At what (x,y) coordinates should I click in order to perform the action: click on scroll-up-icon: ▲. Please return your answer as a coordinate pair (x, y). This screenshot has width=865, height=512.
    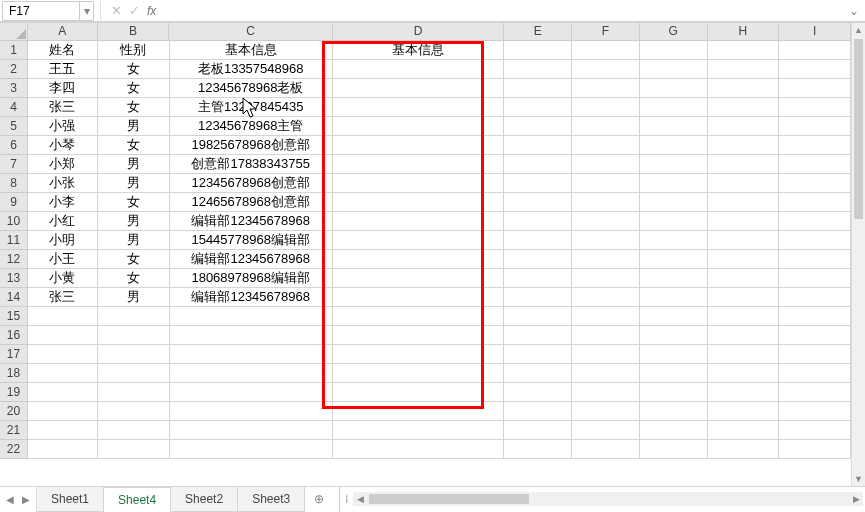
    Looking at the image, I should click on (858, 30).